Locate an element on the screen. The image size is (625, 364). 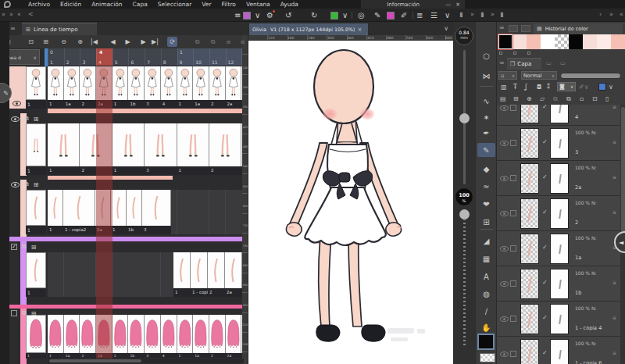
brush-color-dropdown: ∨ is located at coordinates (258, 16).